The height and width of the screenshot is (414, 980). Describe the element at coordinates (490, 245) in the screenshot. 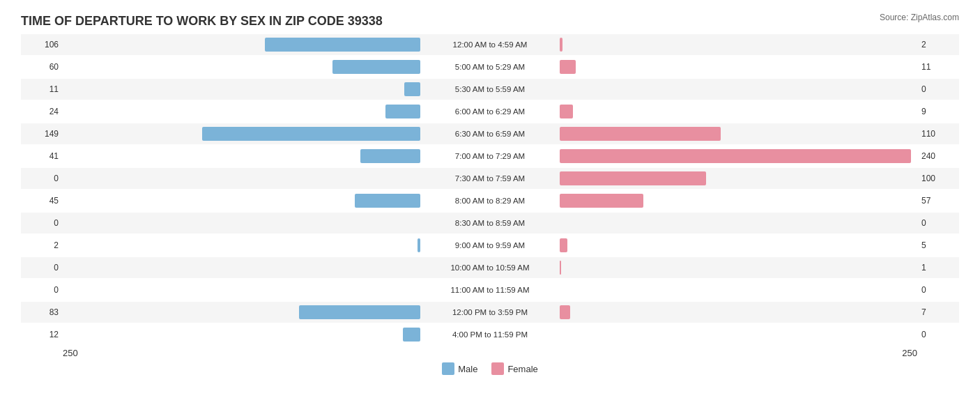

I see `bar-row: 2 9:00 AM to 9:59 AM 5` at that location.